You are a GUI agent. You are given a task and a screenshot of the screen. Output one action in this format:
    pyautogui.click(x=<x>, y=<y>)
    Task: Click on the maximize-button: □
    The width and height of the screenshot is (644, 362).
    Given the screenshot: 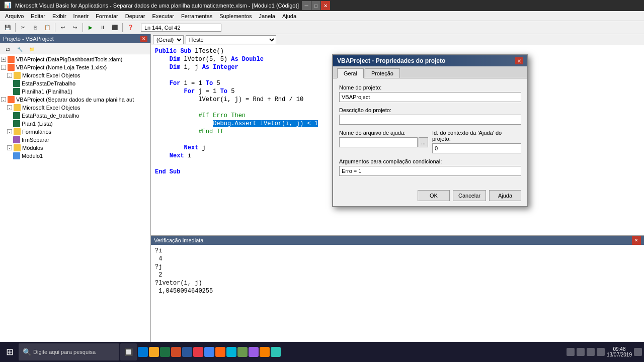 What is the action you would take?
    pyautogui.click(x=316, y=6)
    